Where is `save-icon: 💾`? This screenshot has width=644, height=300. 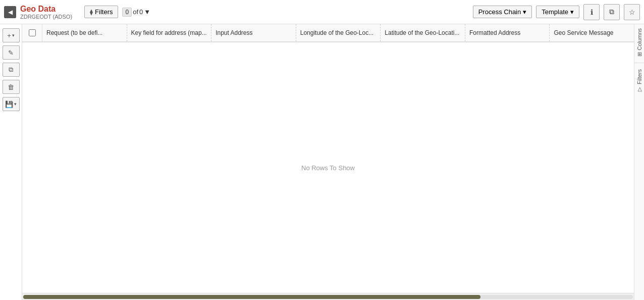
save-icon: 💾 is located at coordinates (9, 104).